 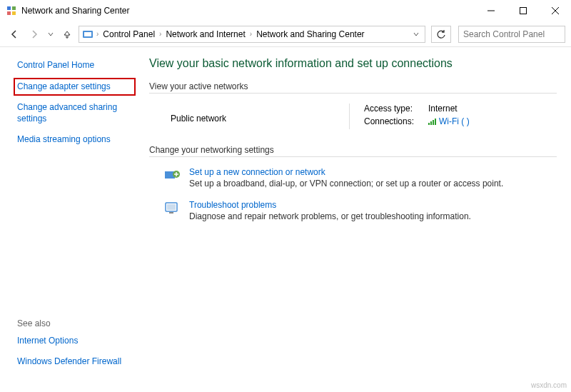 What do you see at coordinates (172, 176) in the screenshot?
I see `setup-connection-icon` at bounding box center [172, 176].